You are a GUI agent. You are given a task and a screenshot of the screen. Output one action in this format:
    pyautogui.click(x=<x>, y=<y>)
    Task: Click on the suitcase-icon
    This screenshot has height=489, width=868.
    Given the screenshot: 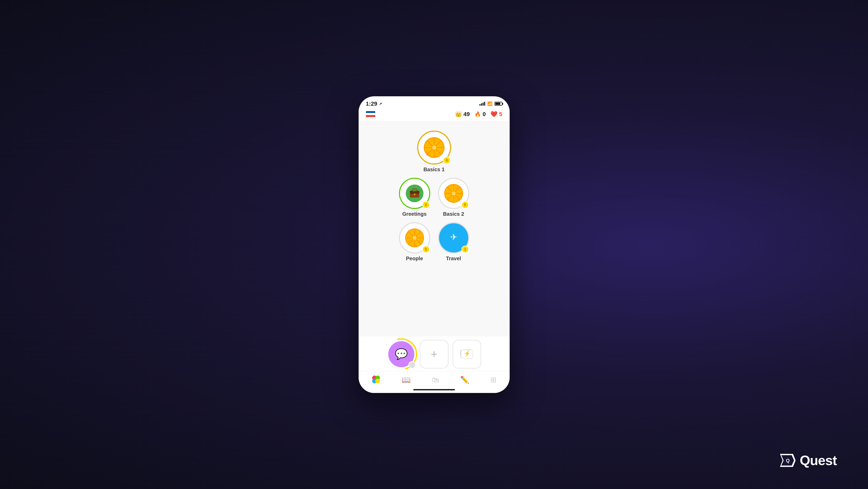 What is the action you would take?
    pyautogui.click(x=414, y=193)
    